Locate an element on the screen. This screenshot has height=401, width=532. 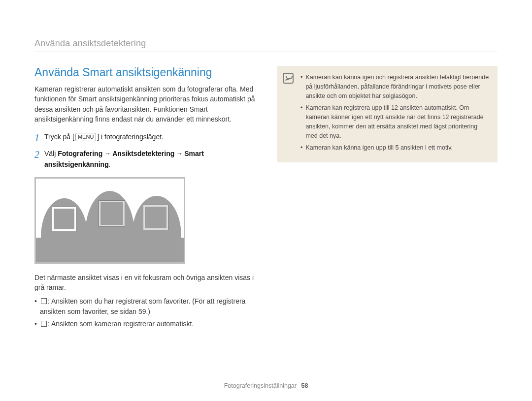
step-2-lead: Välj is located at coordinates (51, 154).